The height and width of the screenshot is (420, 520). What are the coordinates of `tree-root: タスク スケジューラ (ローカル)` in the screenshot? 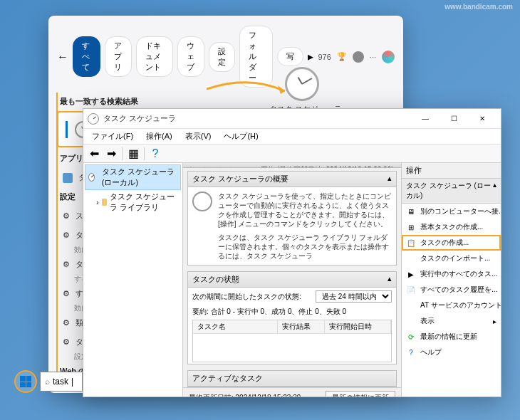 It's located at (132, 177).